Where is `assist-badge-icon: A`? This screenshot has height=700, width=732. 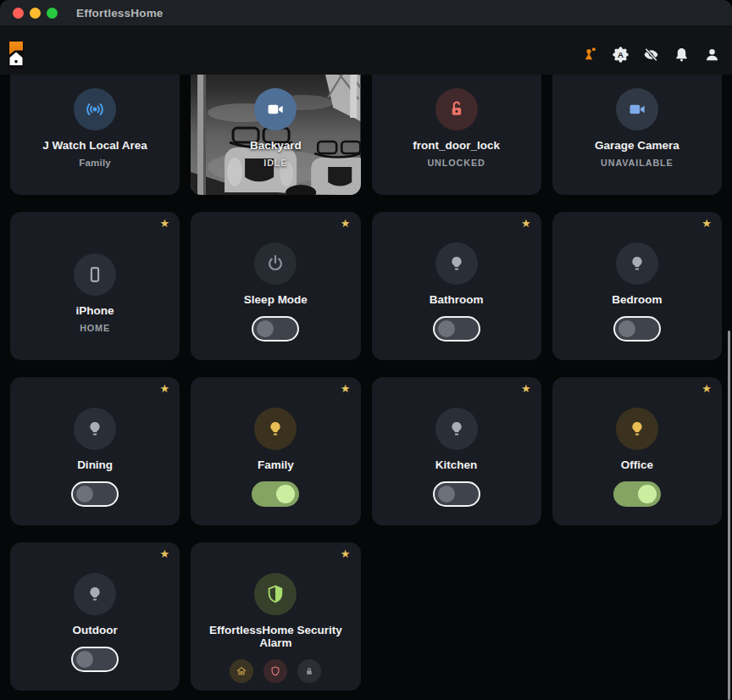 assist-badge-icon: A is located at coordinates (620, 54).